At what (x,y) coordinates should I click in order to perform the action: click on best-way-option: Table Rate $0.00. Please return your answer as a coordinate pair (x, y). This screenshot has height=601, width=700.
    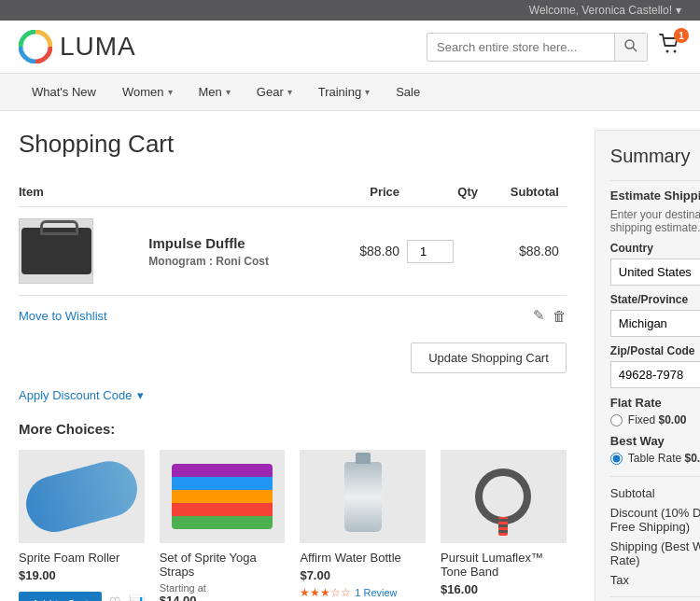
    Looking at the image, I should click on (655, 458).